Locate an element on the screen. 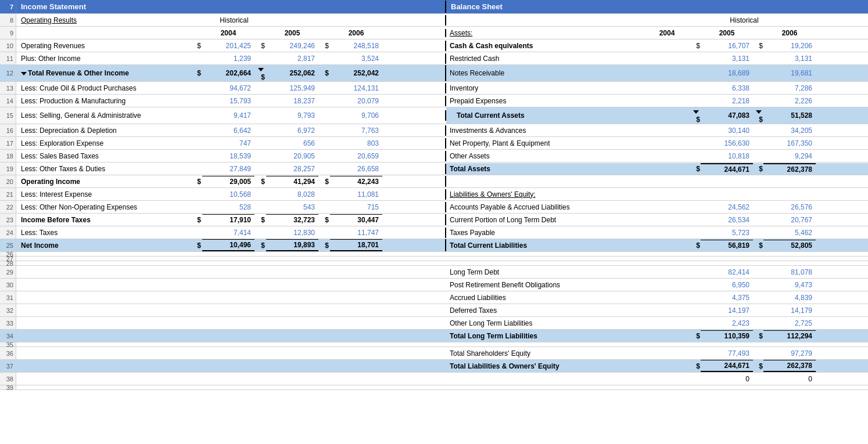  row-18: 18 Less: Sales Based Taxes 18,539 20,905… is located at coordinates (434, 156).